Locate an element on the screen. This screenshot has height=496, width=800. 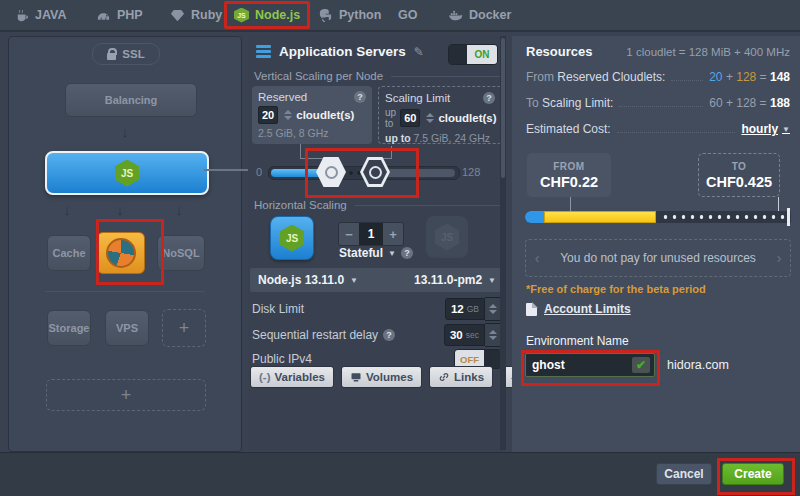
node-count-stepper: − 1 + is located at coordinates (371, 234).